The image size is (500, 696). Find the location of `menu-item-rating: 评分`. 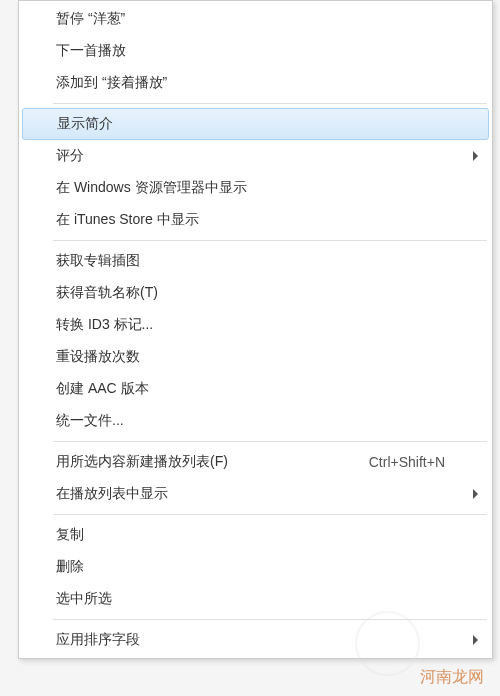

menu-item-rating: 评分 is located at coordinates (256, 156).